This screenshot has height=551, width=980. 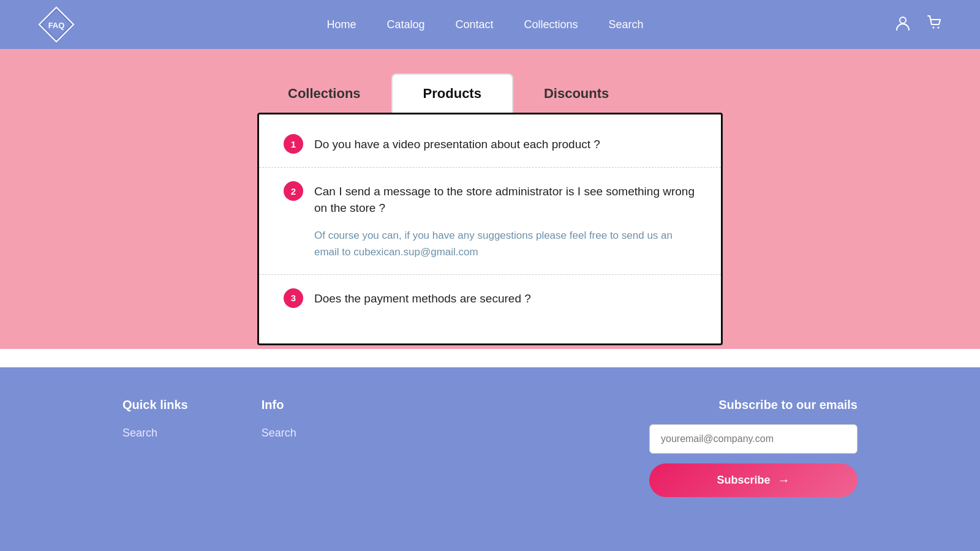 I want to click on main-nav: Home Catalog Contact Collections Search, so click(x=485, y=24).